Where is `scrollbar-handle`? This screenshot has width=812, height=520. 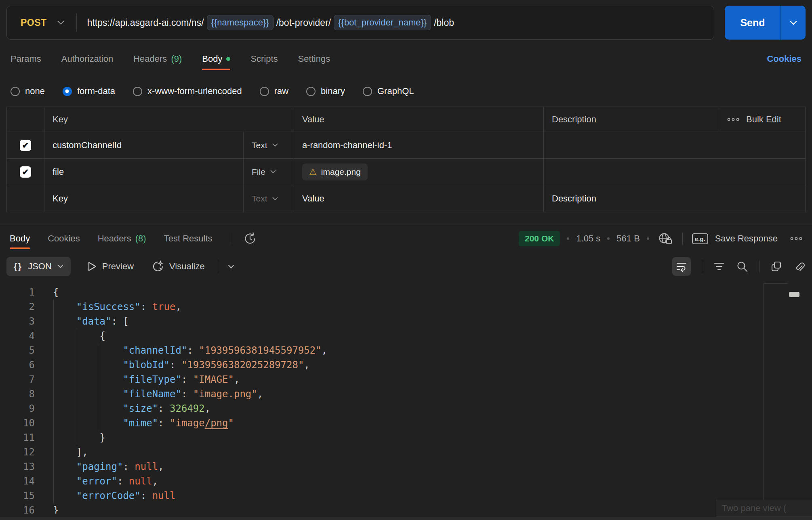
scrollbar-handle is located at coordinates (794, 295).